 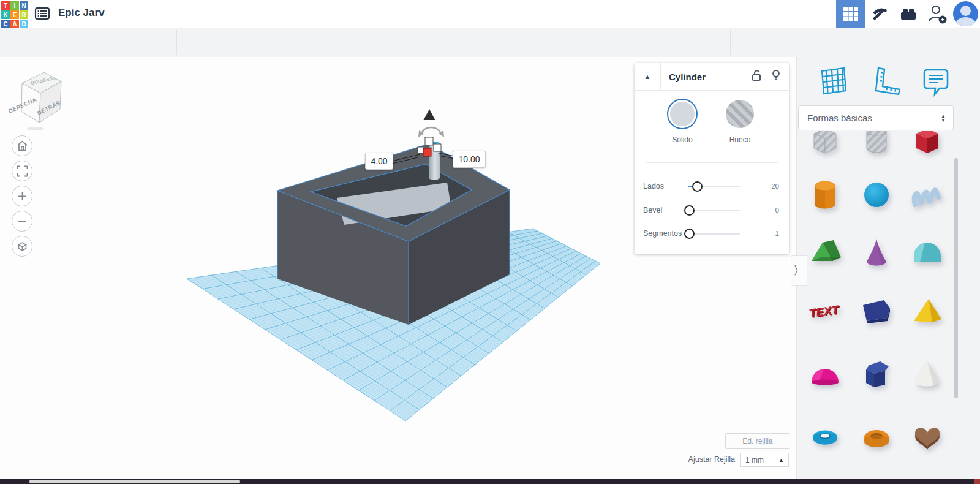 What do you see at coordinates (850, 13) in the screenshot?
I see `dashboard-grid-icon` at bounding box center [850, 13].